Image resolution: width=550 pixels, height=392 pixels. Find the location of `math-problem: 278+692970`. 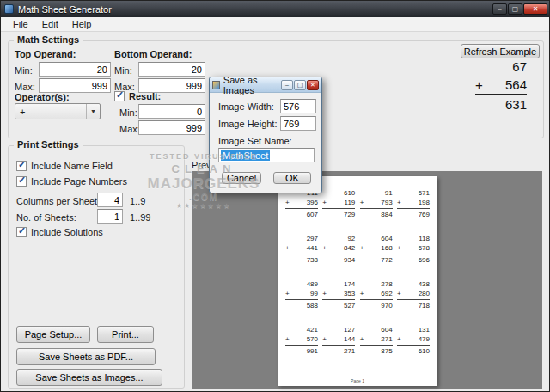

math-problem: 278+692970 is located at coordinates (376, 296).